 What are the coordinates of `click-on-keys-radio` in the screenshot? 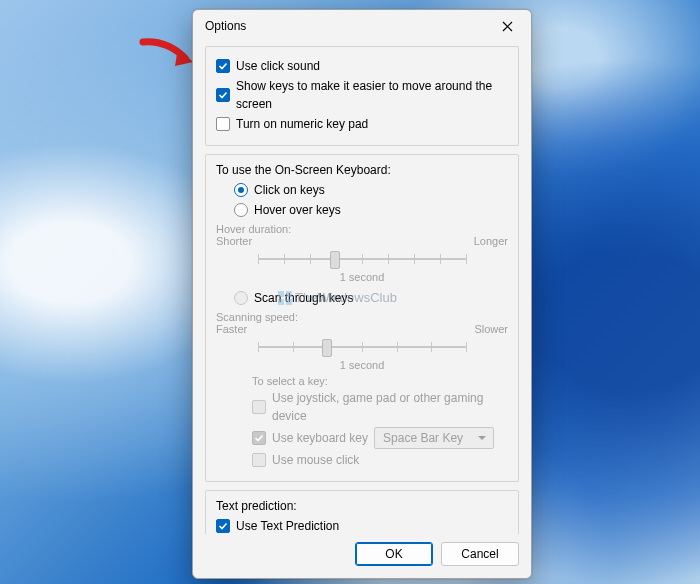 It's located at (241, 190).